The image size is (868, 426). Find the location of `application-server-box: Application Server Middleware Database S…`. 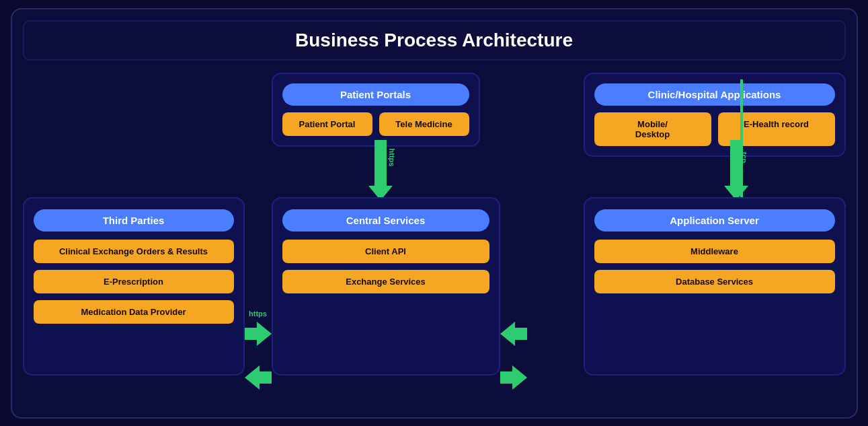

application-server-box: Application Server Middleware Database S… is located at coordinates (715, 287).